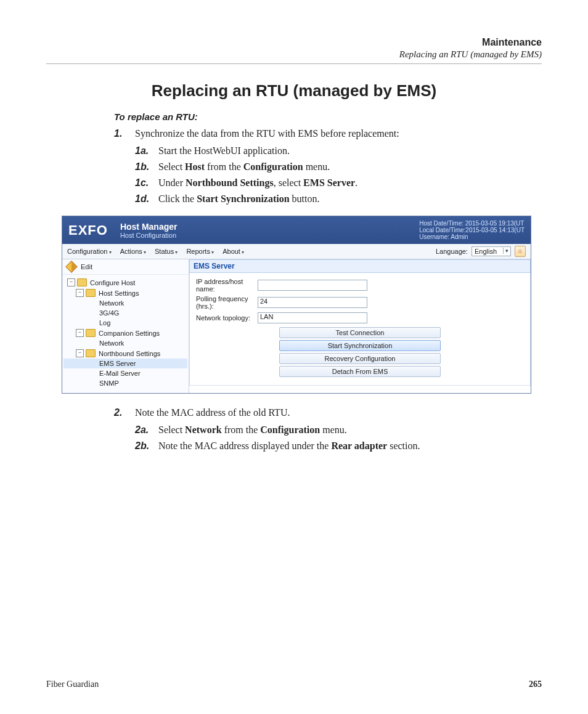 This screenshot has width=588, height=714. What do you see at coordinates (147, 183) in the screenshot?
I see `step-1c-num: 1c.` at bounding box center [147, 183].